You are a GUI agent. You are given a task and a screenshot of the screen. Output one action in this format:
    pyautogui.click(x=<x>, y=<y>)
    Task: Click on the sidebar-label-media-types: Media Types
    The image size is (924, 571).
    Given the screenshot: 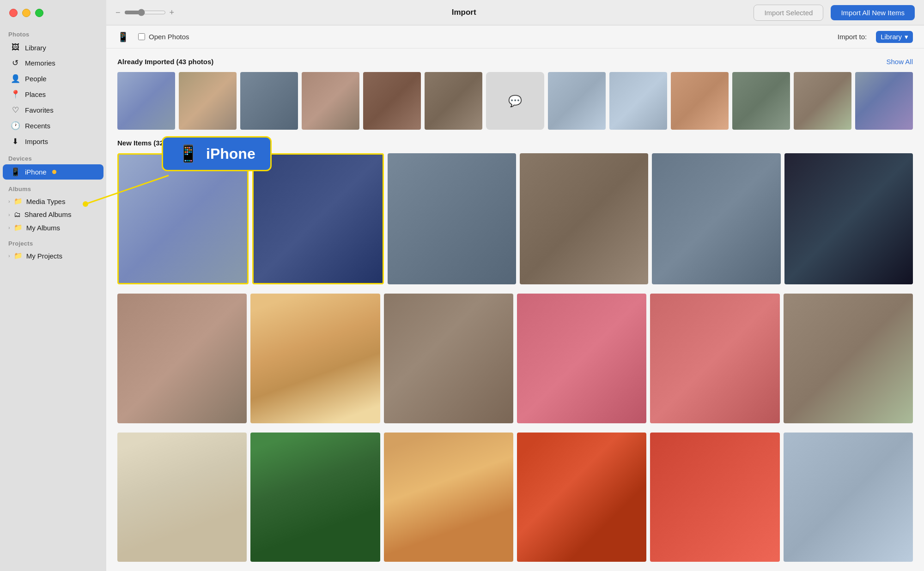 What is the action you would take?
    pyautogui.click(x=46, y=201)
    